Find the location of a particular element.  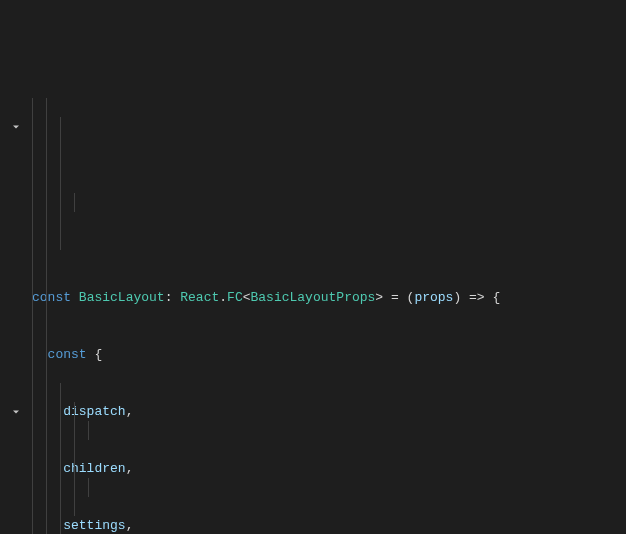

fold-gutter is located at coordinates (14, 305).